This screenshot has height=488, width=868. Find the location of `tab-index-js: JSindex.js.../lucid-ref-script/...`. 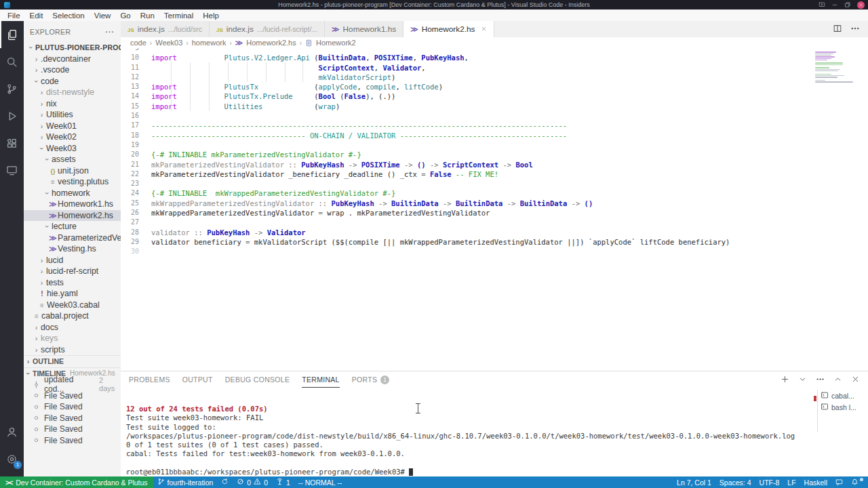

tab-index-js: JSindex.js.../lucid-ref-script/... is located at coordinates (267, 29).